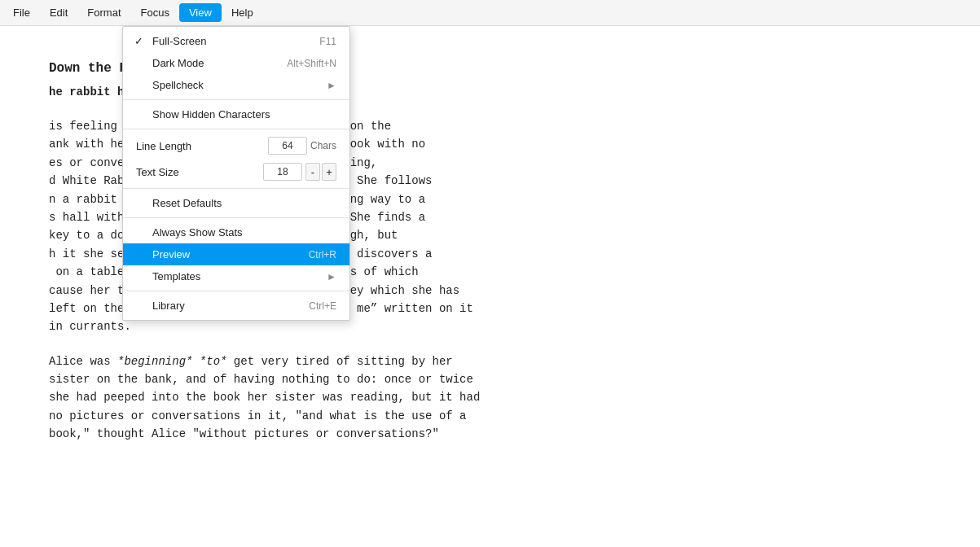 Image resolution: width=980 pixels, height=547 pixels. I want to click on darkmode-label: Dark Mode, so click(178, 63).